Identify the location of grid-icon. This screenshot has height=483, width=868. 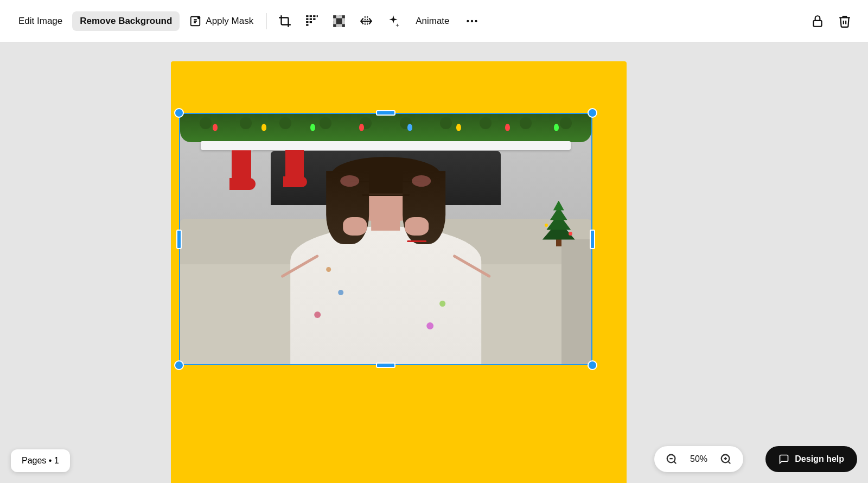
(312, 21).